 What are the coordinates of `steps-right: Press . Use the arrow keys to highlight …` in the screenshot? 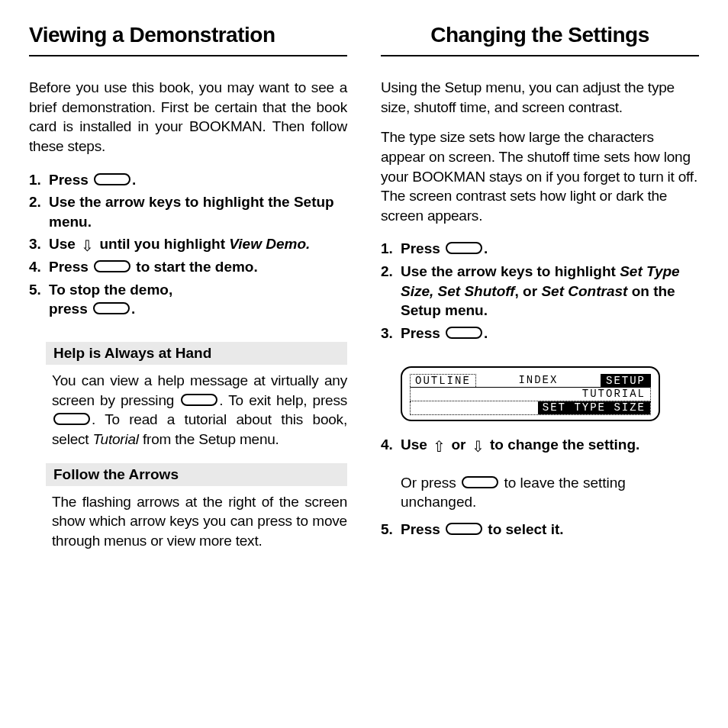 It's located at (540, 292).